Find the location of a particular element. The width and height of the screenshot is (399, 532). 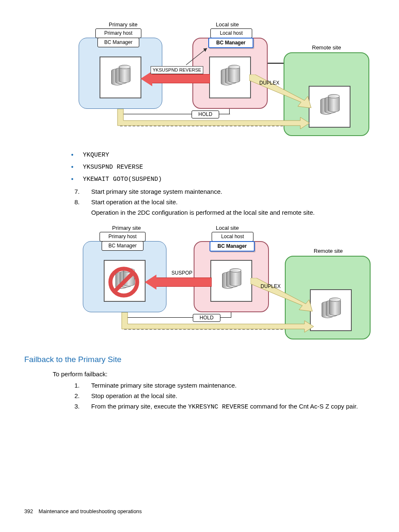

remote-storage is located at coordinates (330, 107).